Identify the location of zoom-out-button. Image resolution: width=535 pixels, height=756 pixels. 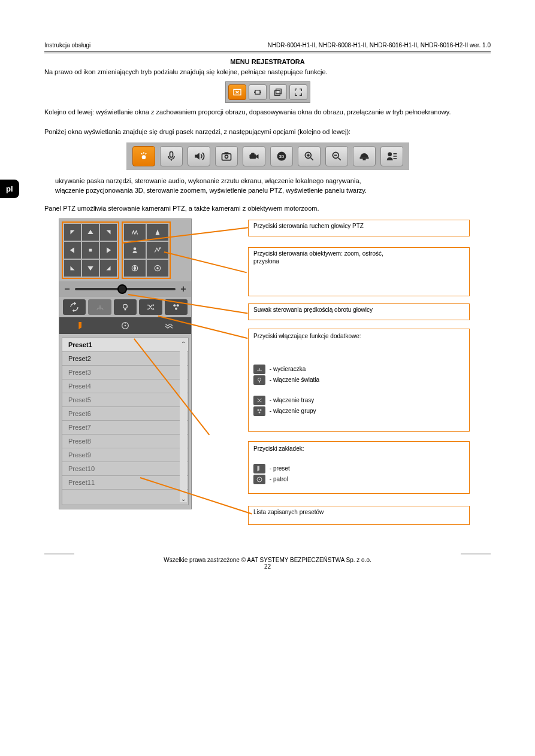
(337, 156).